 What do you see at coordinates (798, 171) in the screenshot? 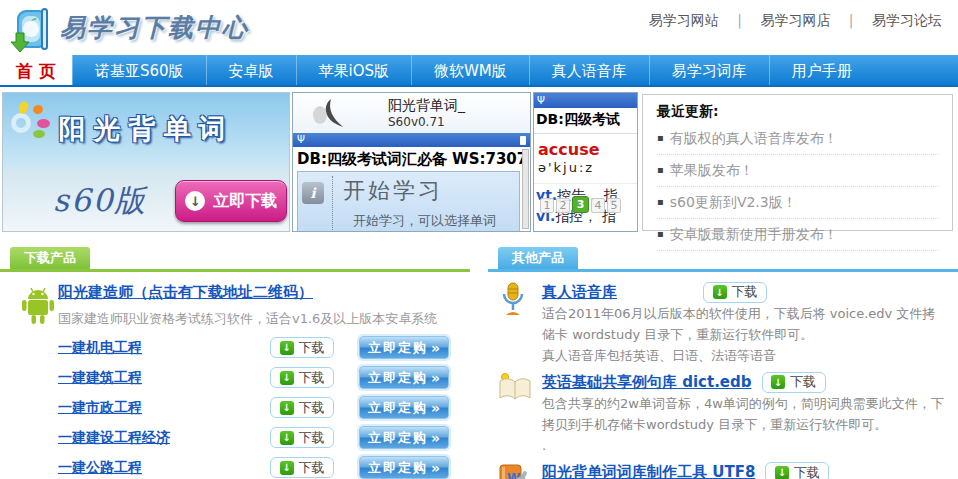
I see `update-item: ▪苹果版发布！` at bounding box center [798, 171].